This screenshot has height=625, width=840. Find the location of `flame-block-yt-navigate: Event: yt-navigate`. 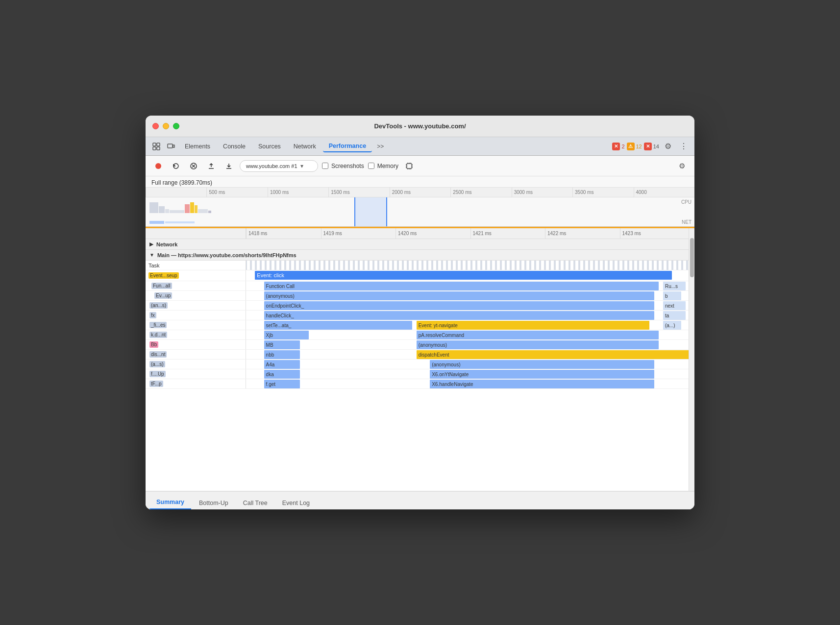

flame-block-yt-navigate: Event: yt-navigate is located at coordinates (533, 325).